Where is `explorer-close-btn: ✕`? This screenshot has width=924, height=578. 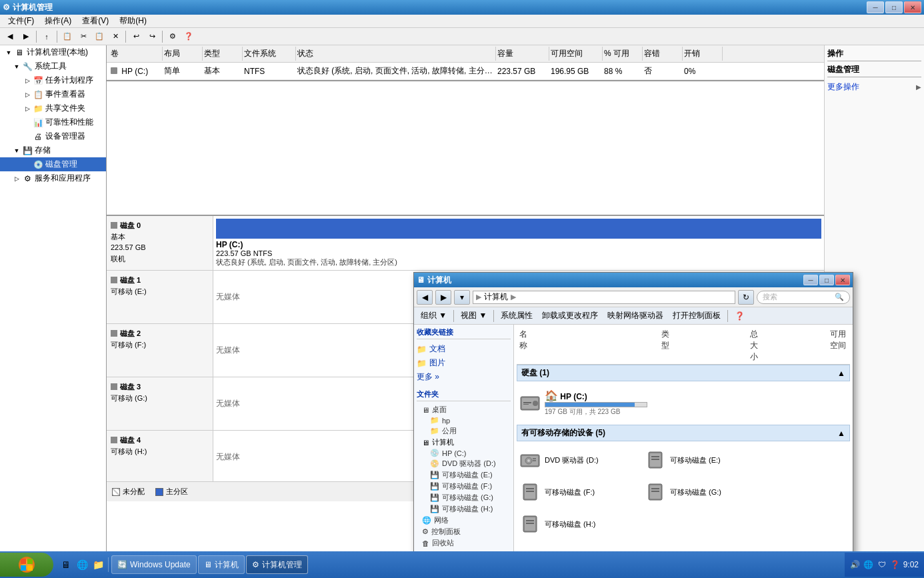 explorer-close-btn: ✕ is located at coordinates (843, 280).